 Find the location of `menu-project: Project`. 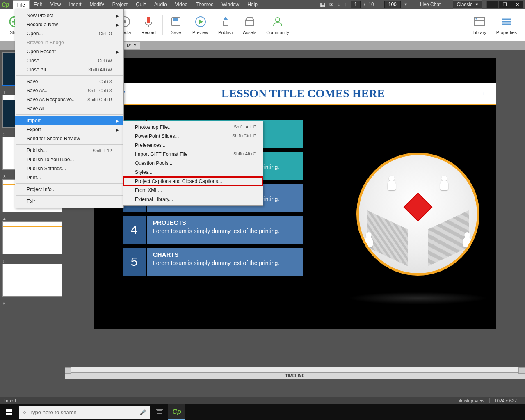

menu-project: Project is located at coordinates (120, 5).